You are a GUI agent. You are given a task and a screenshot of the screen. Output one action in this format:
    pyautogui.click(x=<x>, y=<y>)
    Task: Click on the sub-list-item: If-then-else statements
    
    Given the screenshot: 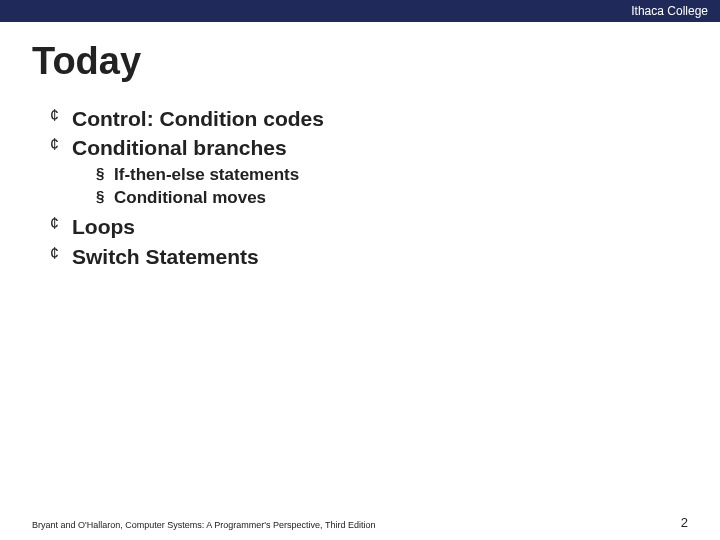 What is the action you would take?
    pyautogui.click(x=392, y=176)
    